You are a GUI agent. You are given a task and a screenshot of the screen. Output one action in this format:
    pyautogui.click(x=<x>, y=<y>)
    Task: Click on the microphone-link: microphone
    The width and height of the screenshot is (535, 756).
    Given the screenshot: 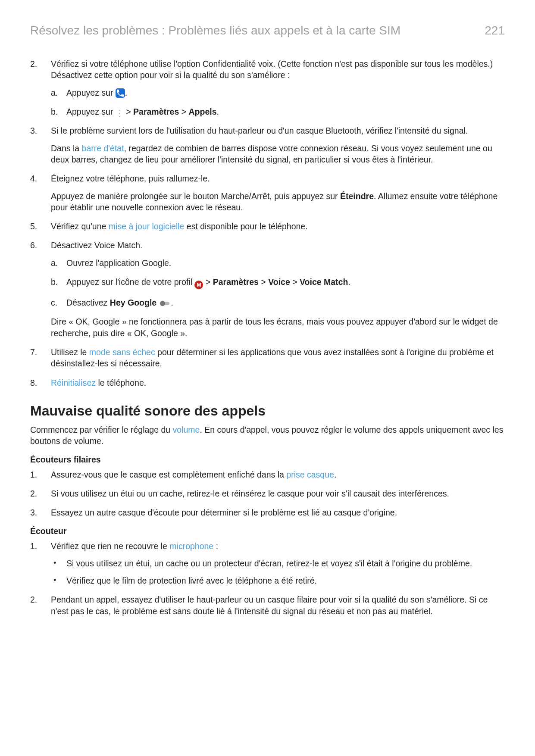 What is the action you would take?
    pyautogui.click(x=191, y=546)
    